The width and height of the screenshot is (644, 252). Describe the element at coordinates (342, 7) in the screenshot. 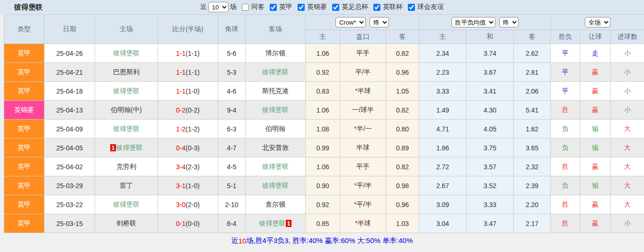

I see `league-filter-toggles: 同客英甲英锦赛英足总杯英联杯球会友谊` at that location.